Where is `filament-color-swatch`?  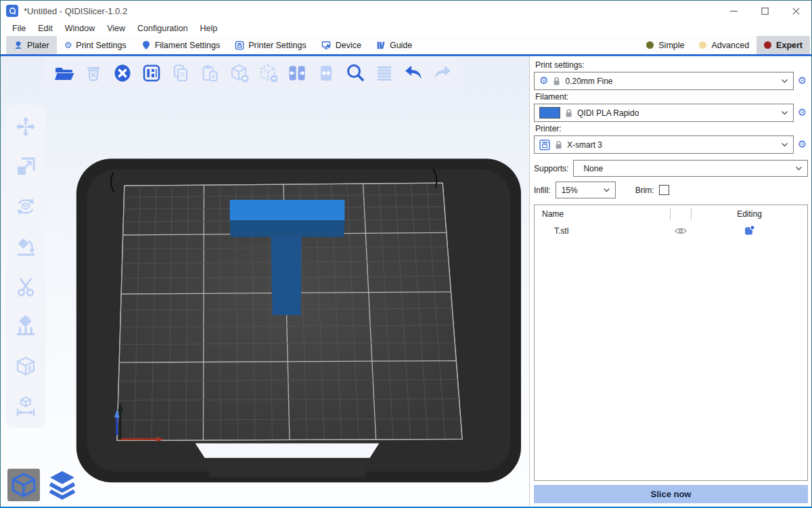
filament-color-swatch is located at coordinates (549, 112).